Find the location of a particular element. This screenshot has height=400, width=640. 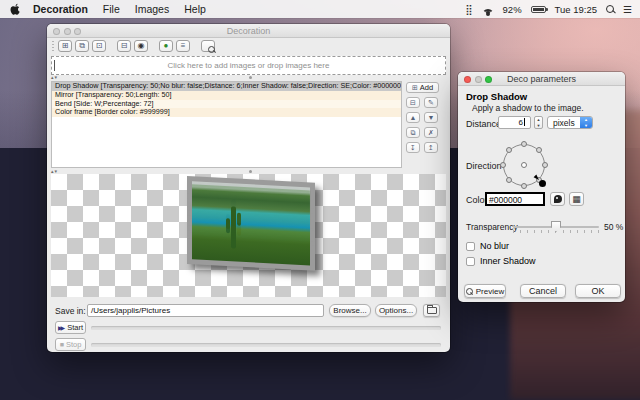

preview-toolbar-button is located at coordinates (208, 46).